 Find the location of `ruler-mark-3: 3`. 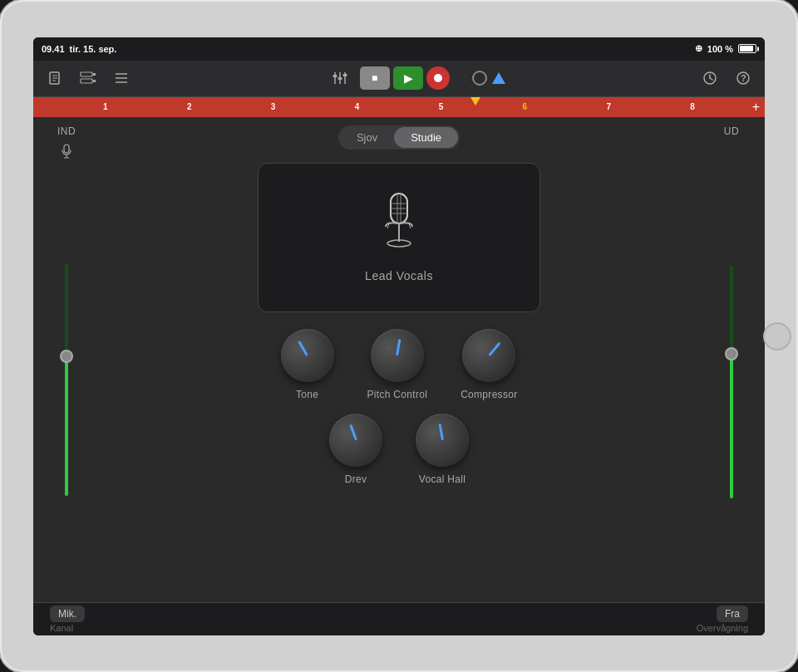

ruler-mark-3: 3 is located at coordinates (273, 106).